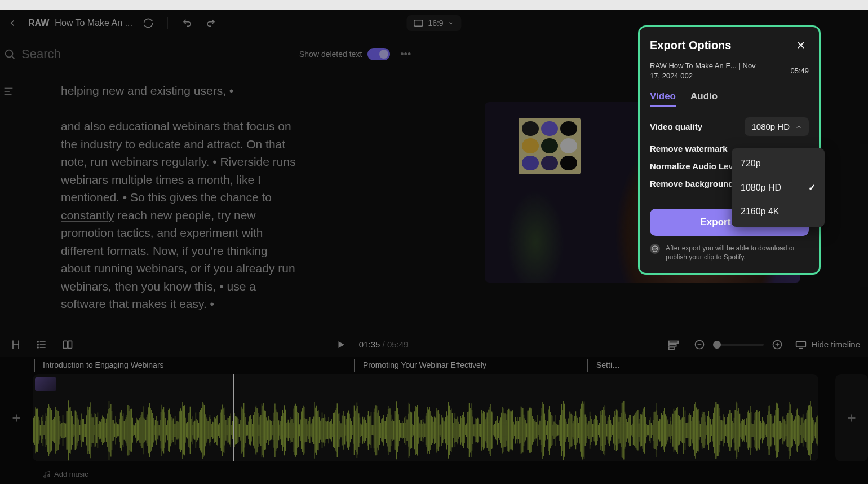  I want to click on video-quality-dropdown: 720p 1080p HD 2160p 4K, so click(778, 187).